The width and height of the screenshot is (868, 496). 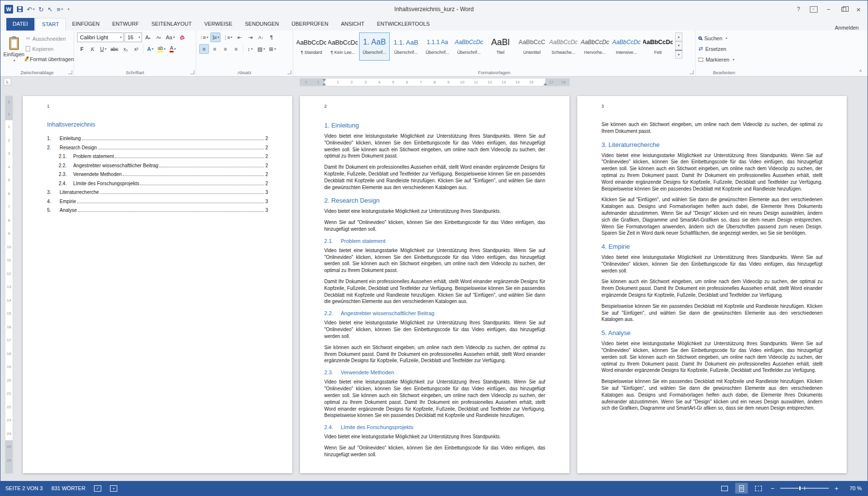 I want to click on sign-in-link: Anmelden, so click(x=851, y=28).